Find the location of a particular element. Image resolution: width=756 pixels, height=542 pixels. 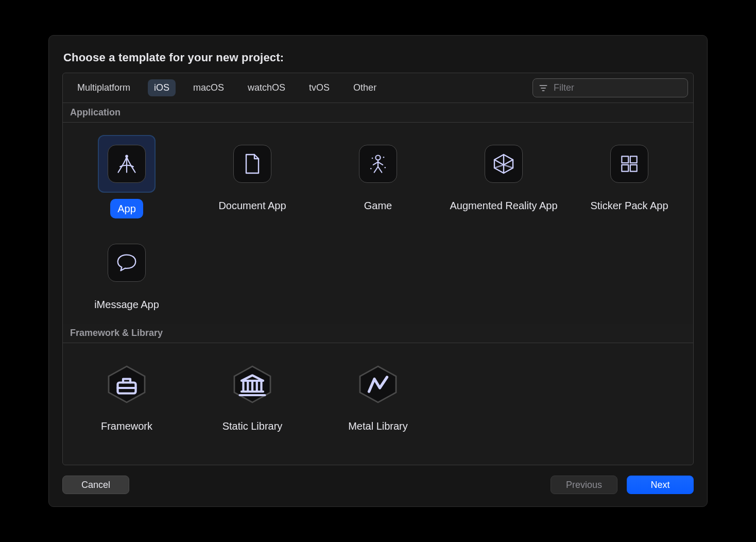

app-icon is located at coordinates (127, 164).